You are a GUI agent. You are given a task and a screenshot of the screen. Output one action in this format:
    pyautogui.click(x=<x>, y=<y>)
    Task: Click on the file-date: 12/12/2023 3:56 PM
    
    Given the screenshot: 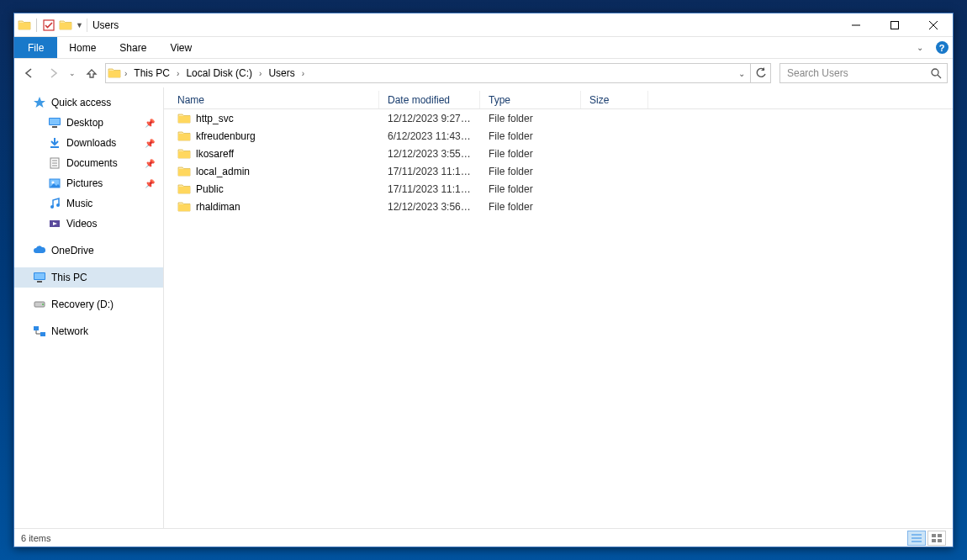 What is the action you would take?
    pyautogui.click(x=430, y=207)
    